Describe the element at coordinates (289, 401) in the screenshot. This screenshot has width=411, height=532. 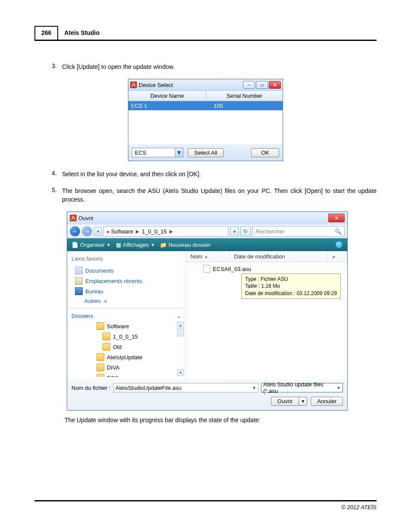
I see `open-button: Ouvrir ▼` at that location.